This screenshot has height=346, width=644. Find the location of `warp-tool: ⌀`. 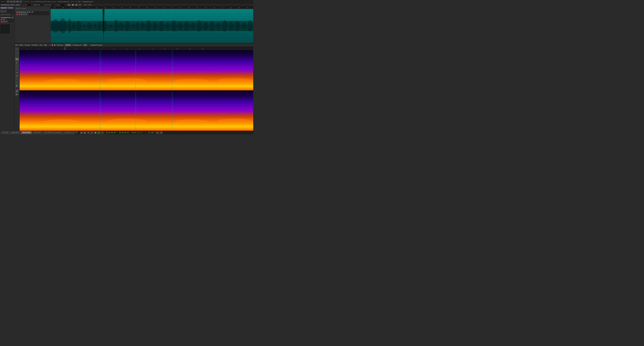

warp-tool: ⌀ is located at coordinates (17, 83).